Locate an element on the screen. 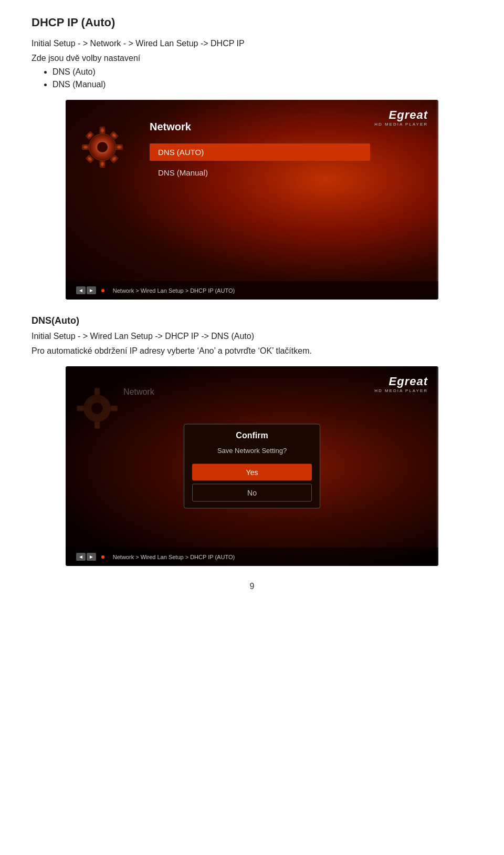 The image size is (504, 855). confirm-dialog: Confirm Save Network Setting? Yes No is located at coordinates (252, 467).